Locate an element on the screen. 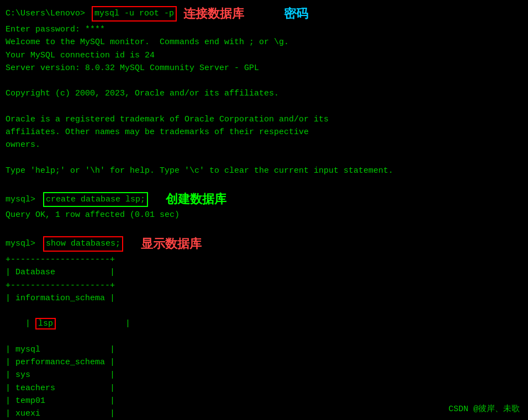 This screenshot has width=528, height=420. db-teachers: | teachers | is located at coordinates (264, 389).